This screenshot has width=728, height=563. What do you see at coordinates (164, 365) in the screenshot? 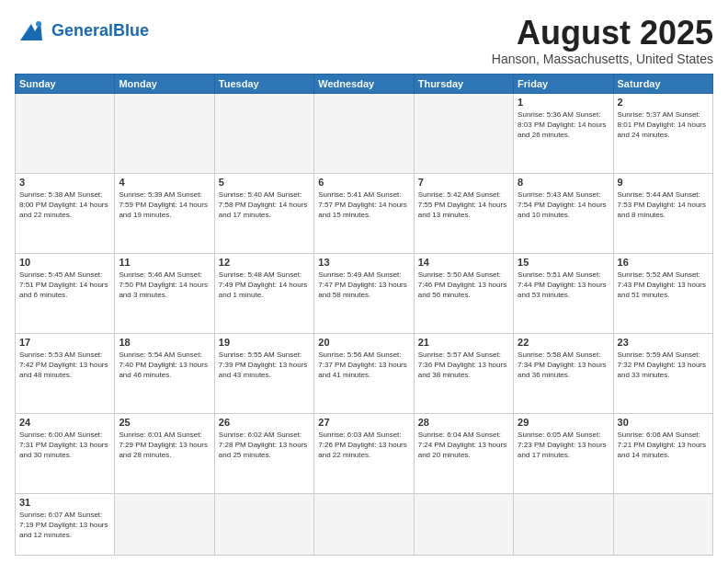
I see `day-info: Sunrise: 5:54 AM Sunset: 7:40 PM Dayligh…` at bounding box center [164, 365].